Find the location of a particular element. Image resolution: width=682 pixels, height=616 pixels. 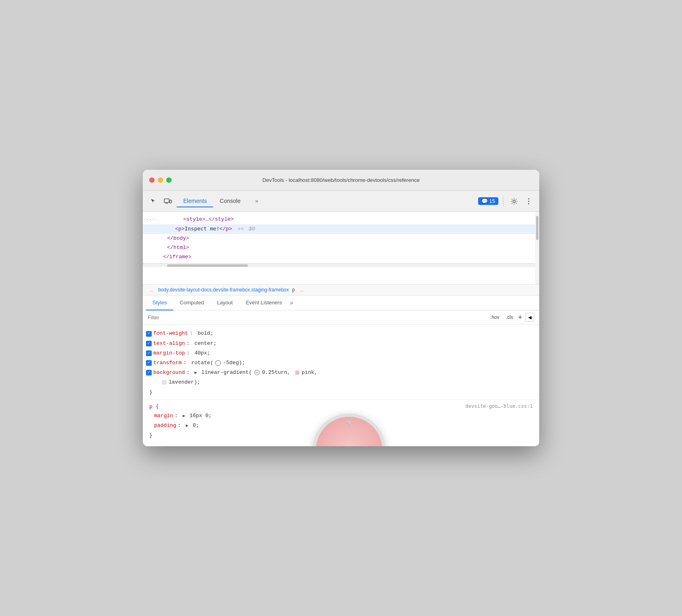

css-value-font-weight: bold; is located at coordinates (205, 333).